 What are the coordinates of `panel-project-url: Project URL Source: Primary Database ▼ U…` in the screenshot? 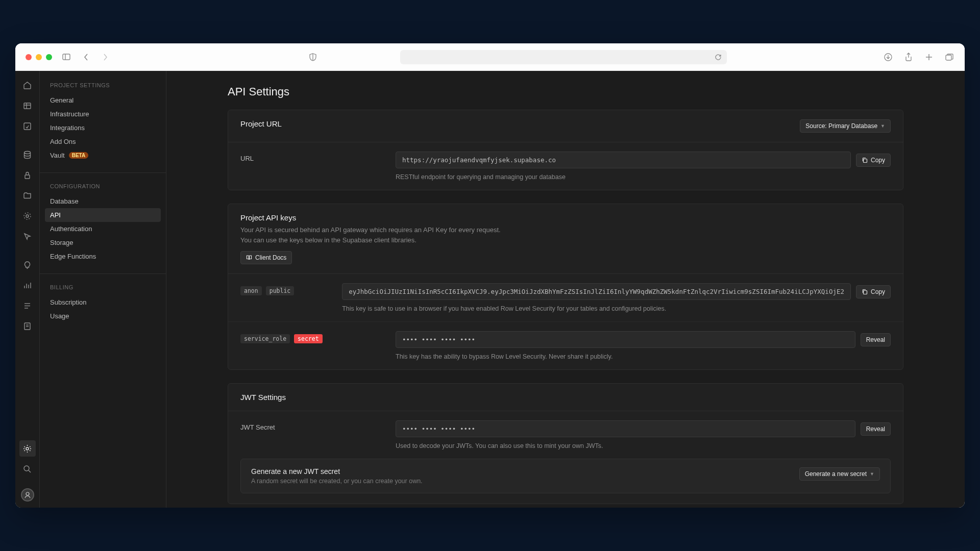 It's located at (566, 150).